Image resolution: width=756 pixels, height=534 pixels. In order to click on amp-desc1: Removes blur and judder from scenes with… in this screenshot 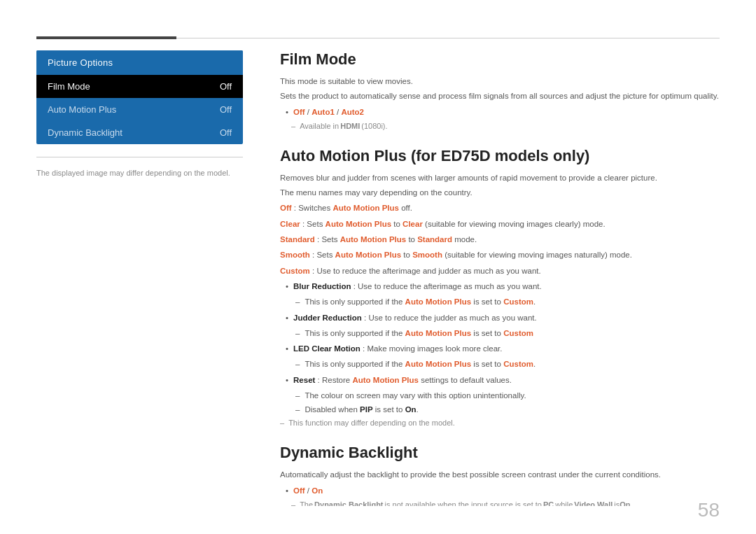, I will do `click(500, 178)`.